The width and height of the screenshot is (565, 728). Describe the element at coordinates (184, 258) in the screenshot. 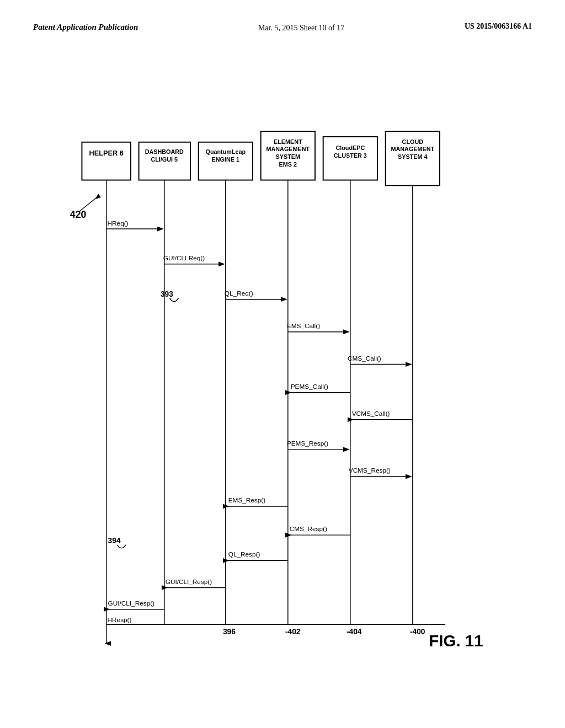

I see `call-guicli-req: GUI/CLI Req()` at that location.